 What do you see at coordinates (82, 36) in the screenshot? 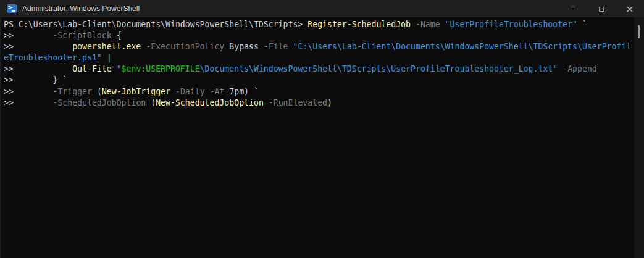
I see `terminal-text-parameter: -ScriptBlock` at bounding box center [82, 36].